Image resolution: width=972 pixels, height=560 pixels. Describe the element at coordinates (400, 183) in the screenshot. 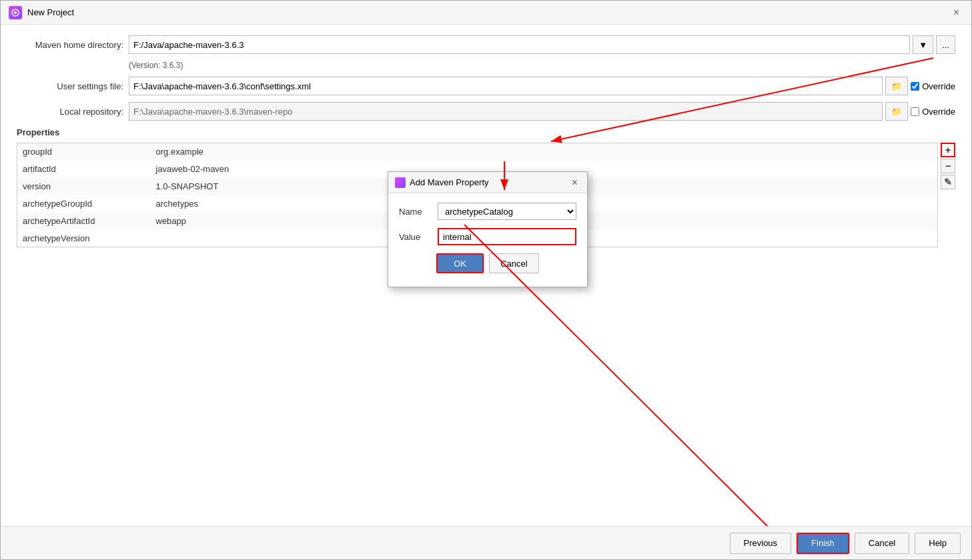

I see `dialog-icon` at that location.